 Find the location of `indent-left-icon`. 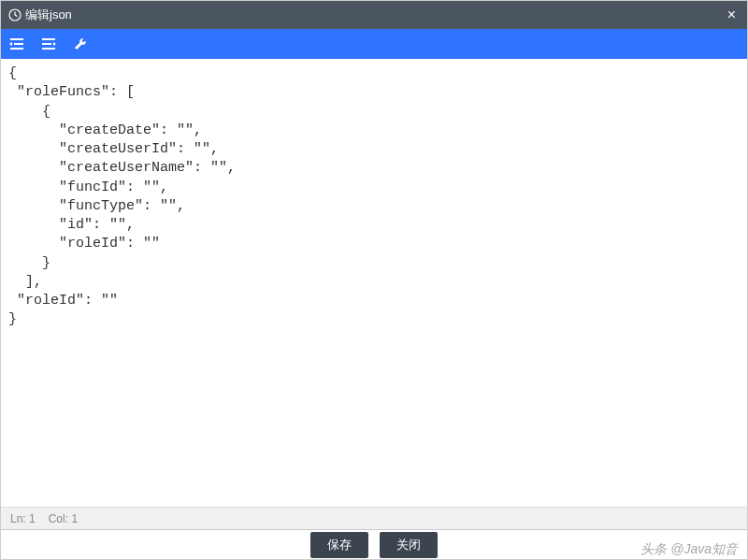

indent-left-icon is located at coordinates (17, 44).